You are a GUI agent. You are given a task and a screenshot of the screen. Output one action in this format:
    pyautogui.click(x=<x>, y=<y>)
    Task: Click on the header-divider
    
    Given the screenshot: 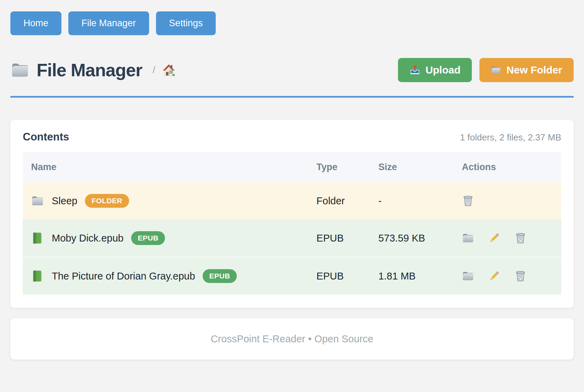 What is the action you would take?
    pyautogui.click(x=292, y=97)
    